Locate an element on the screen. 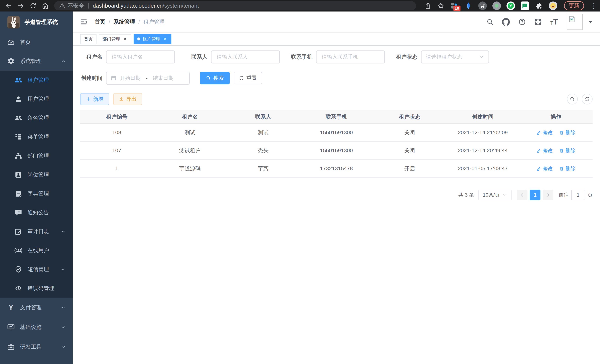  create-time-range-picker: 开始日期 - 结束日期 is located at coordinates (148, 78).